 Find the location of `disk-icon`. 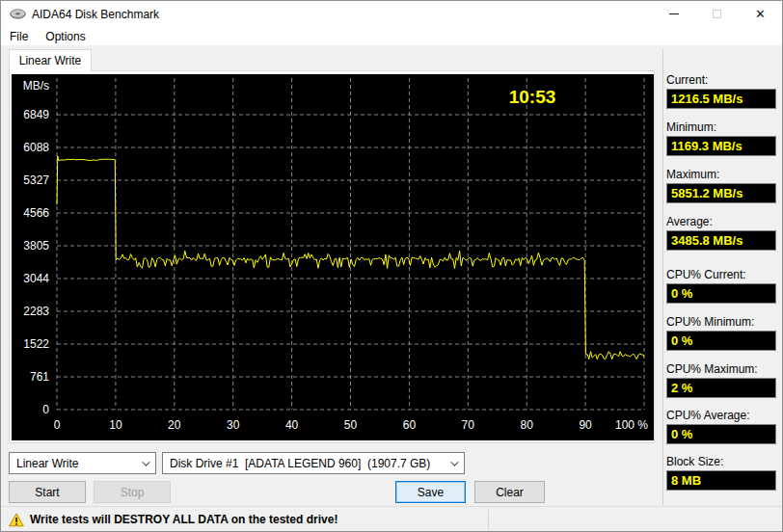

disk-icon is located at coordinates (17, 13).